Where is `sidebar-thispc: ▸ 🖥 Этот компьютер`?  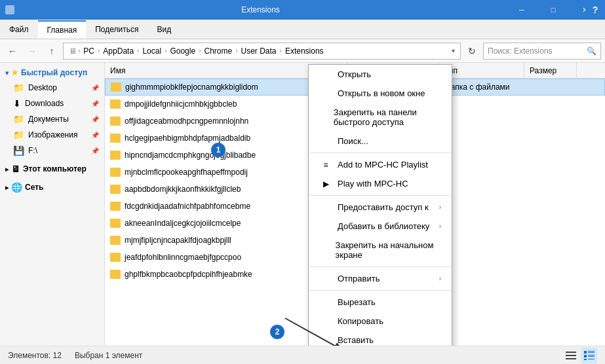 sidebar-thispc: ▸ 🖥 Этот компьютер is located at coordinates (52, 169).